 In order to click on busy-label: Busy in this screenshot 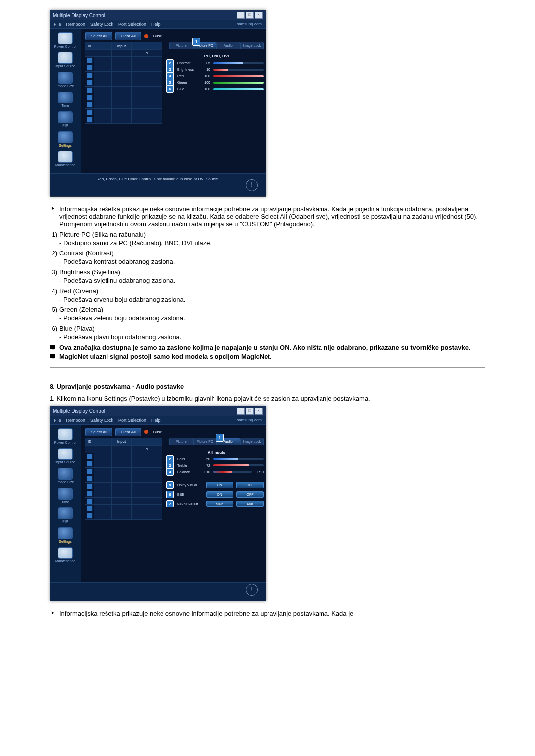, I will do `click(158, 432)`.